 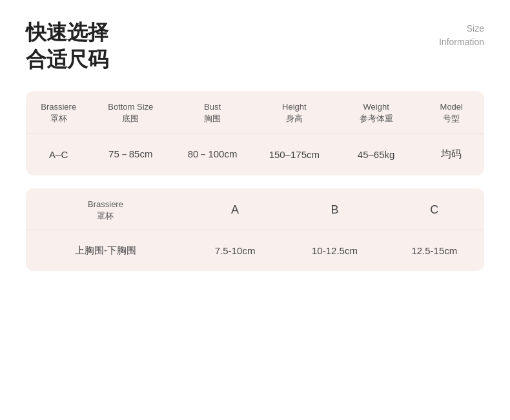 What do you see at coordinates (452, 155) in the screenshot?
I see `table1-val-model: 均码` at bounding box center [452, 155].